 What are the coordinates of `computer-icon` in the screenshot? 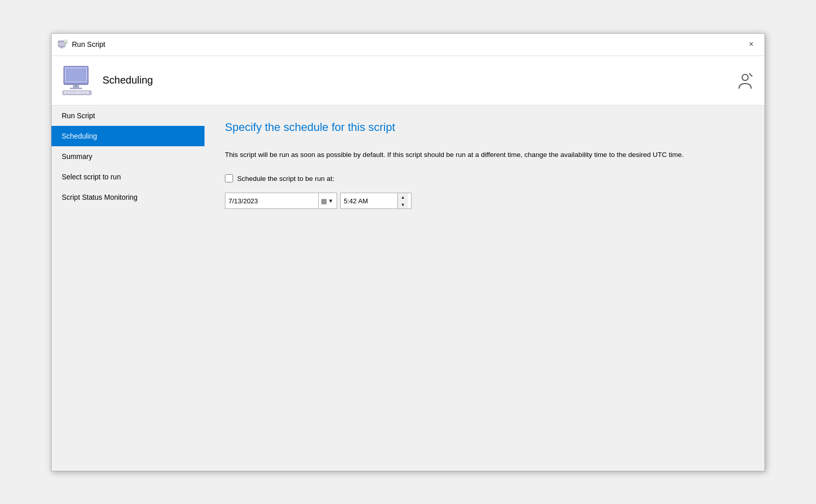 It's located at (78, 81).